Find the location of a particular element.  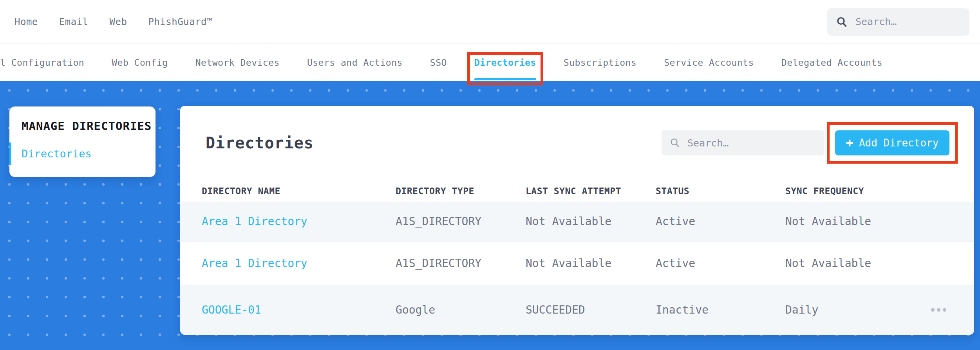

column-header-directory-name: DIRECTORY NAME is located at coordinates (298, 191).